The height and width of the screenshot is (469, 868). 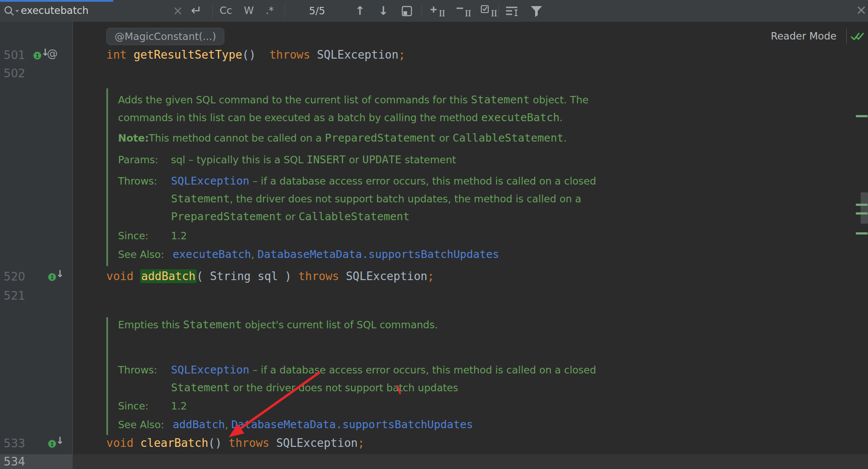 I want to click on doc-paragraph: Empties this Statement object's current …, so click(x=278, y=325).